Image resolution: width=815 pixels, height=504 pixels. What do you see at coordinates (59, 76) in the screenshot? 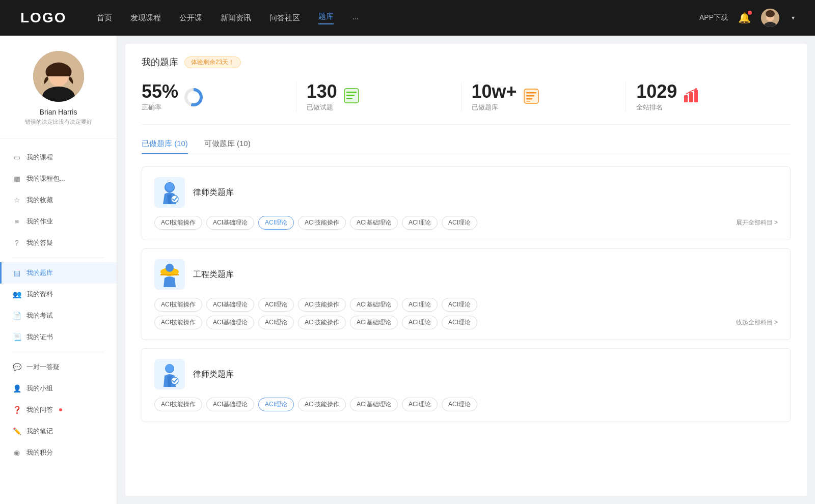
I see `avatar-inner` at bounding box center [59, 76].